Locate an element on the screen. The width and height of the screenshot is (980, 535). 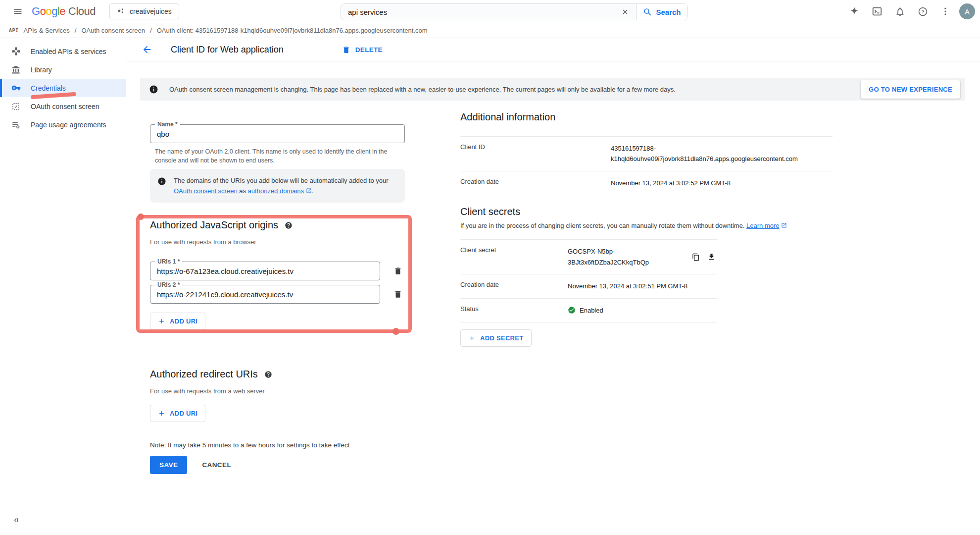
js-origins-subtitle: For use with requests from a browser is located at coordinates (290, 242).